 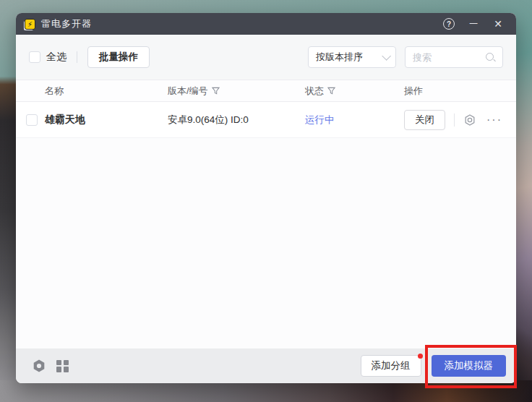 What do you see at coordinates (498, 24) in the screenshot?
I see `close-icon: ✕` at bounding box center [498, 24].